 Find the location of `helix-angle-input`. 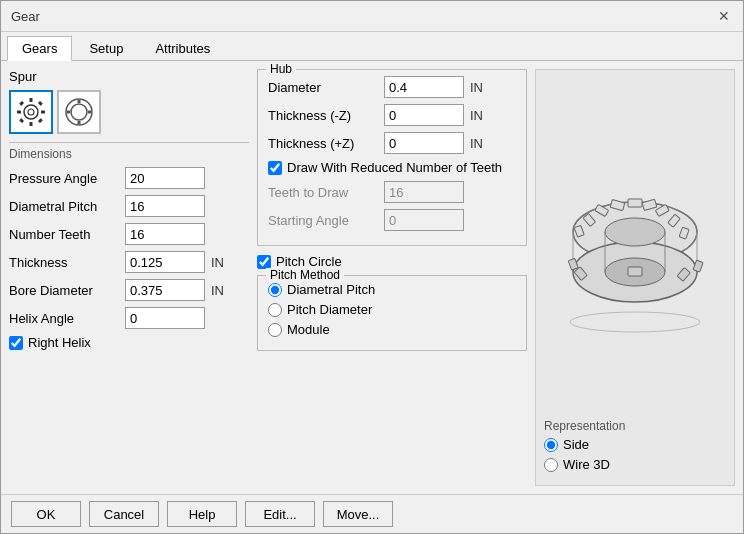

helix-angle-input is located at coordinates (165, 318).